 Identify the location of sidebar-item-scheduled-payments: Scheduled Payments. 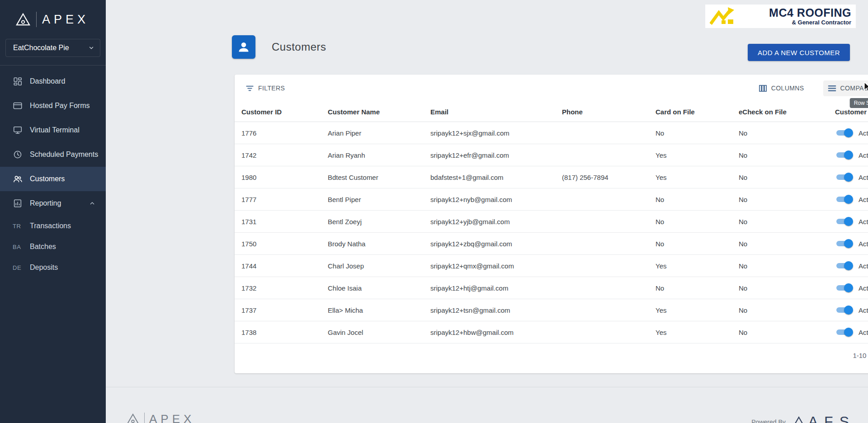
(53, 155).